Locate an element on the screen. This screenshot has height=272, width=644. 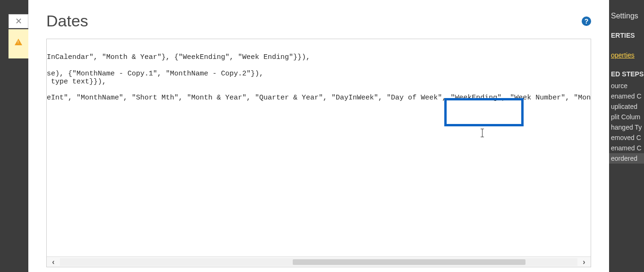
step-renamed-columns-2: enamed C is located at coordinates (627, 148).